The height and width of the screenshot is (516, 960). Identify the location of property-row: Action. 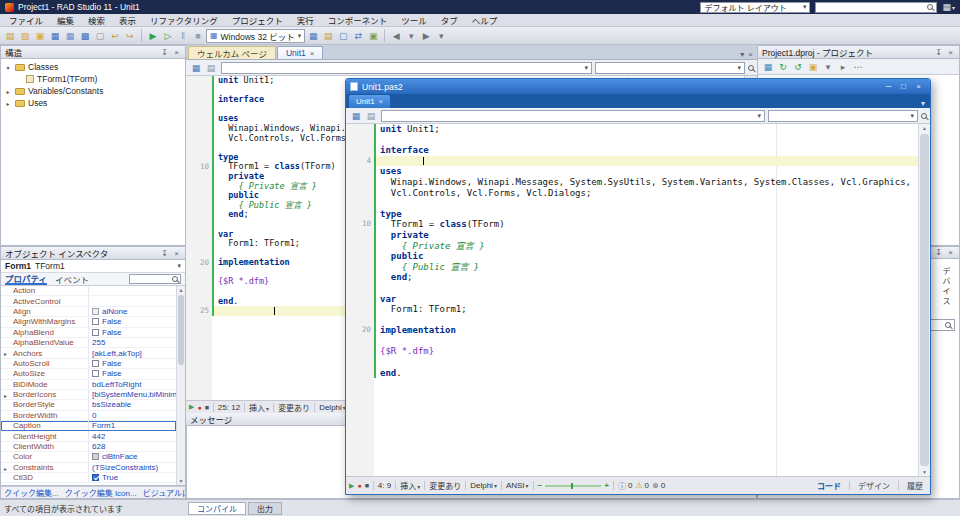
(88, 291).